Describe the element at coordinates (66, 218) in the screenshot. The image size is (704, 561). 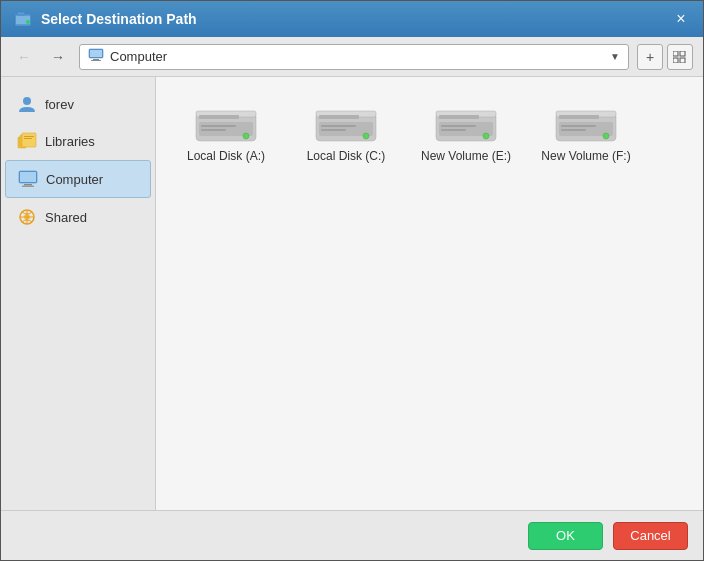
I see `sidebar-shared-label: Shared` at that location.